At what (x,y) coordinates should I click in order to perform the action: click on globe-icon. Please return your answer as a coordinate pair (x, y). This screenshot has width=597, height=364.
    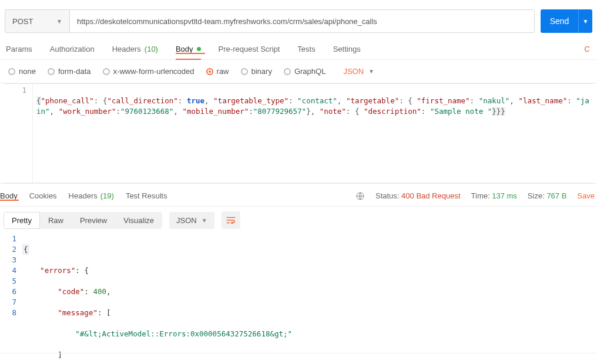
    Looking at the image, I should click on (360, 196).